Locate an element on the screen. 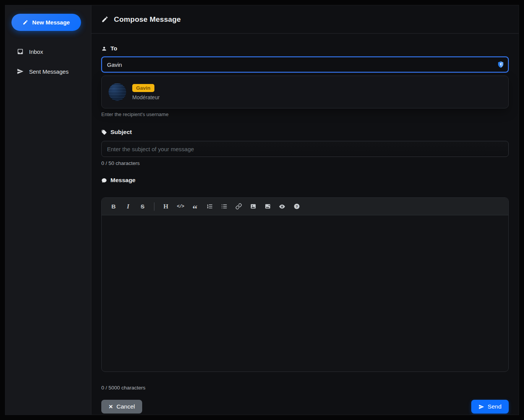 This screenshot has width=524, height=420. unordered-list-button is located at coordinates (224, 207).